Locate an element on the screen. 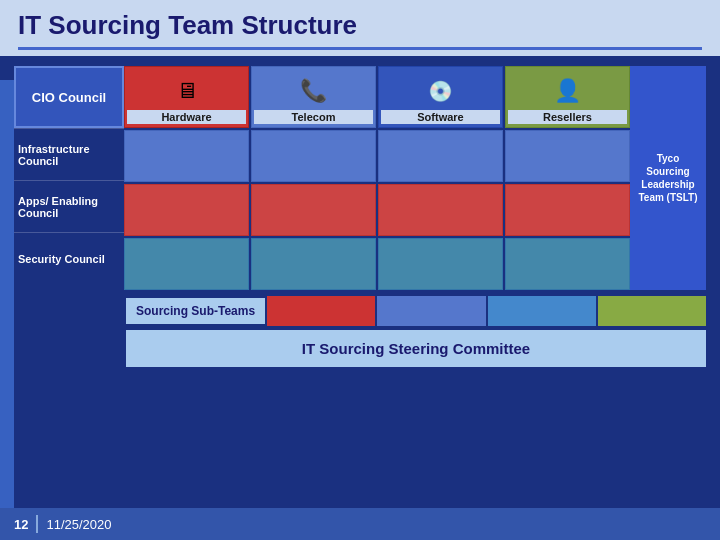  sec-hw-cell is located at coordinates (186, 264).